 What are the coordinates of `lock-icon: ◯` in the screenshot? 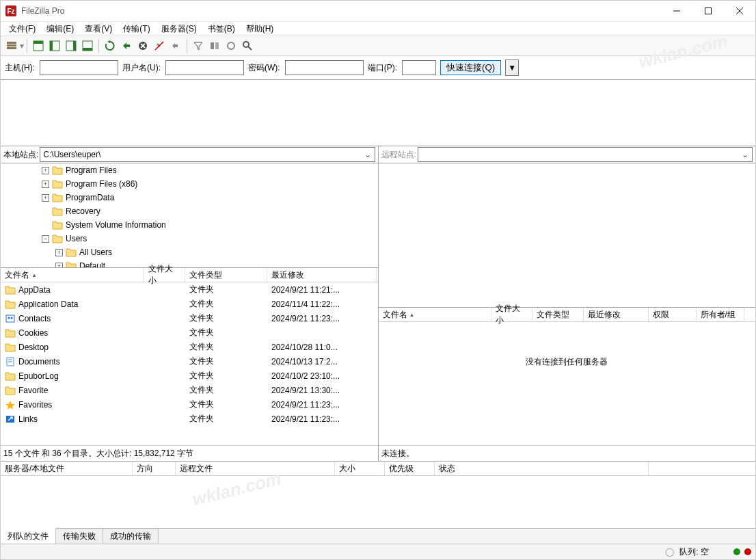 It's located at (670, 552).